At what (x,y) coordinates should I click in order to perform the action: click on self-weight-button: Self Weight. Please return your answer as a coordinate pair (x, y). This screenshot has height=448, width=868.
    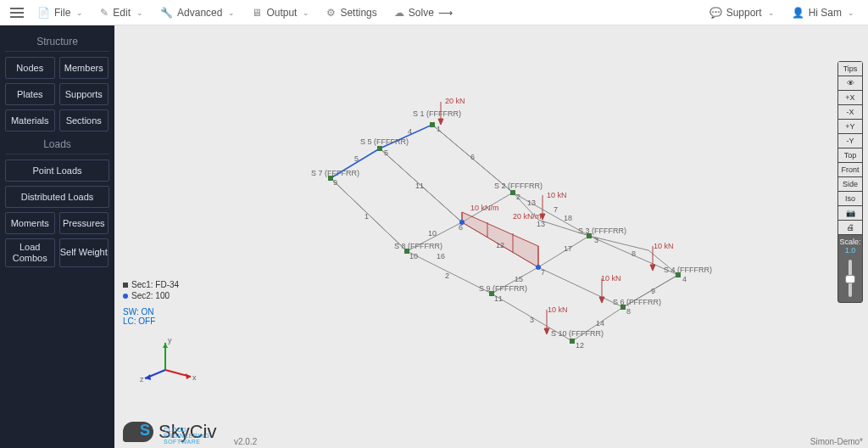
    Looking at the image, I should click on (85, 253).